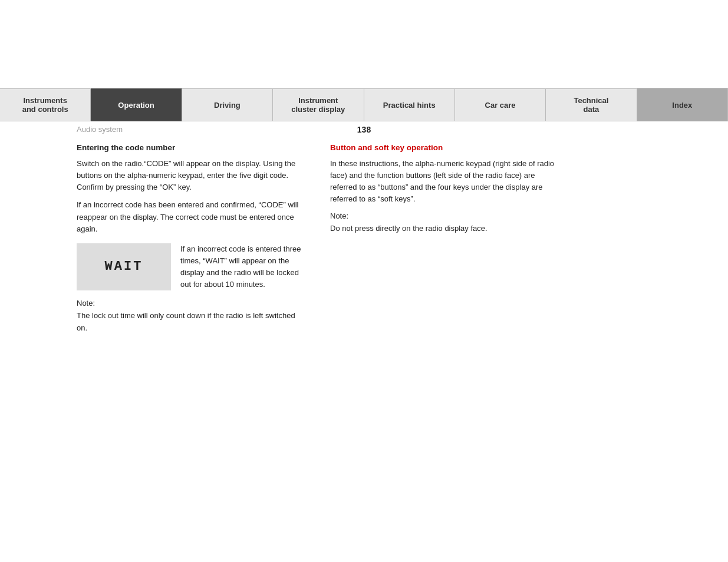  Describe the element at coordinates (136, 105) in the screenshot. I see `tab-operation: Operation` at that location.